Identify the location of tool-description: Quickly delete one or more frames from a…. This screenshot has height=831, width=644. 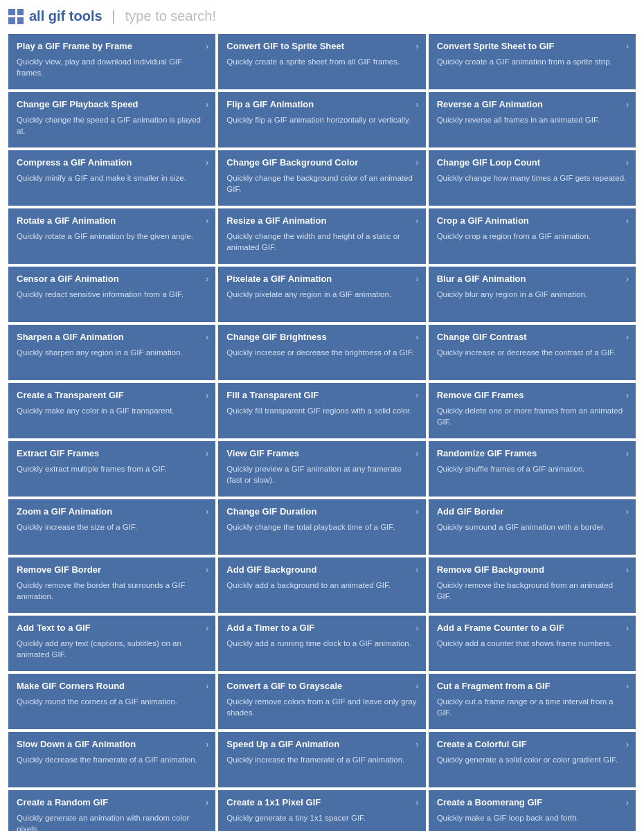
(532, 416).